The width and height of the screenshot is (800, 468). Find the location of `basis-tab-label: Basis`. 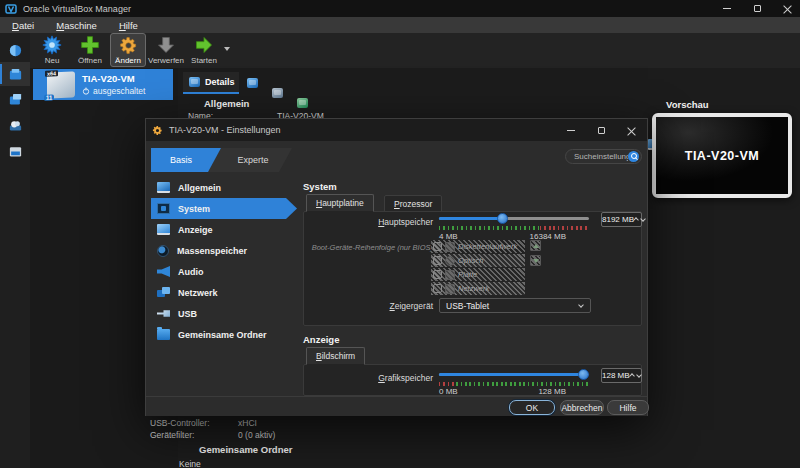

basis-tab-label: Basis is located at coordinates (181, 160).